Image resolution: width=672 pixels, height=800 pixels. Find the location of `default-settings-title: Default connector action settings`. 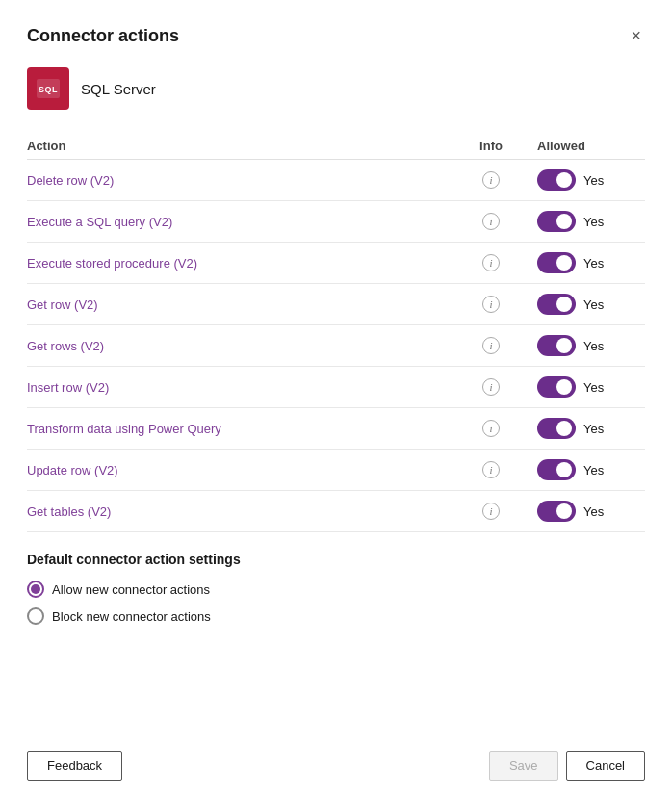

default-settings-title: Default connector action settings is located at coordinates (336, 559).